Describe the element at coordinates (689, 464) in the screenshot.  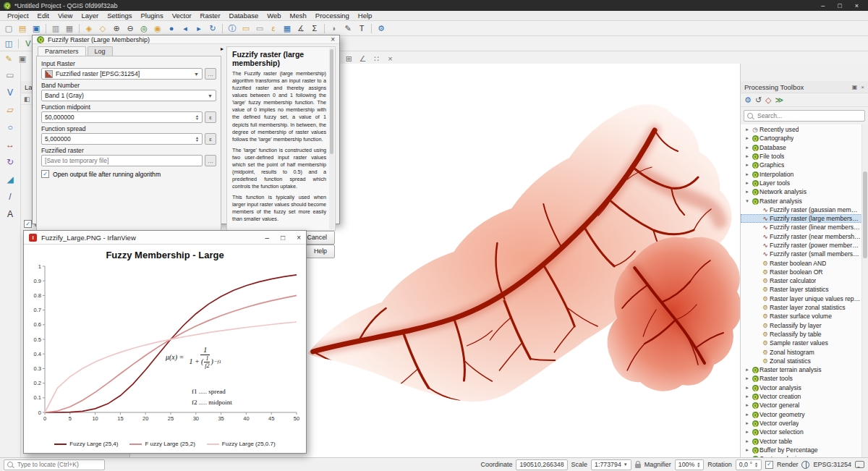
I see `magnifier-spinbox: 100%▲▼` at that location.